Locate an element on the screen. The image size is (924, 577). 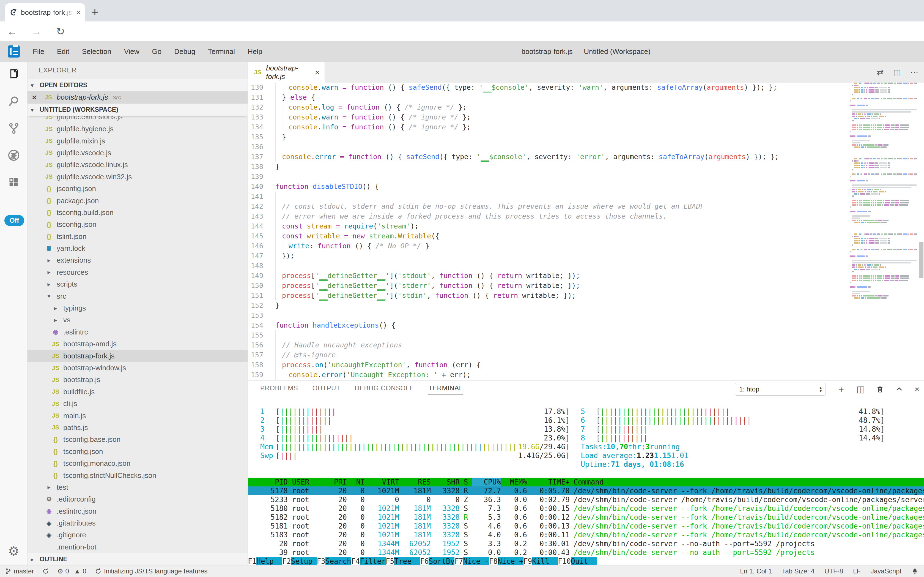
file-tree-item: ⚙.editorconfig is located at coordinates (137, 499).